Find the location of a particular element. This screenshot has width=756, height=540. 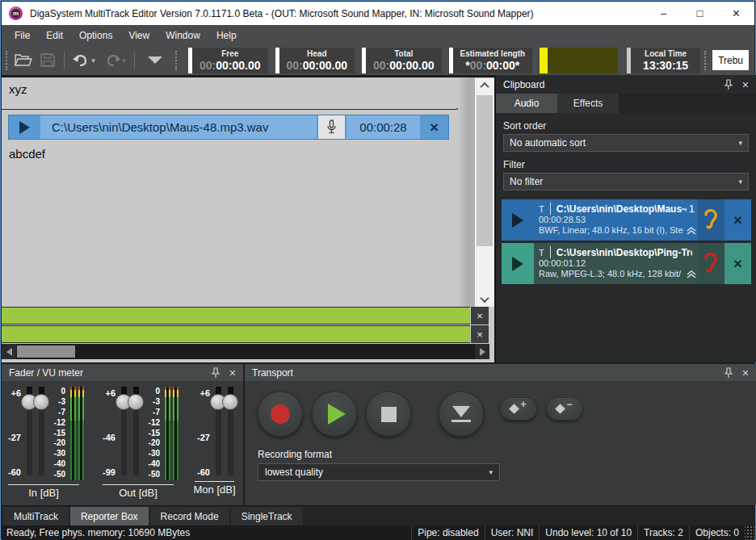

clipboard-entry: T C:\Users\nin\Desktop\Ping-Trenner.M 00… is located at coordinates (627, 263).